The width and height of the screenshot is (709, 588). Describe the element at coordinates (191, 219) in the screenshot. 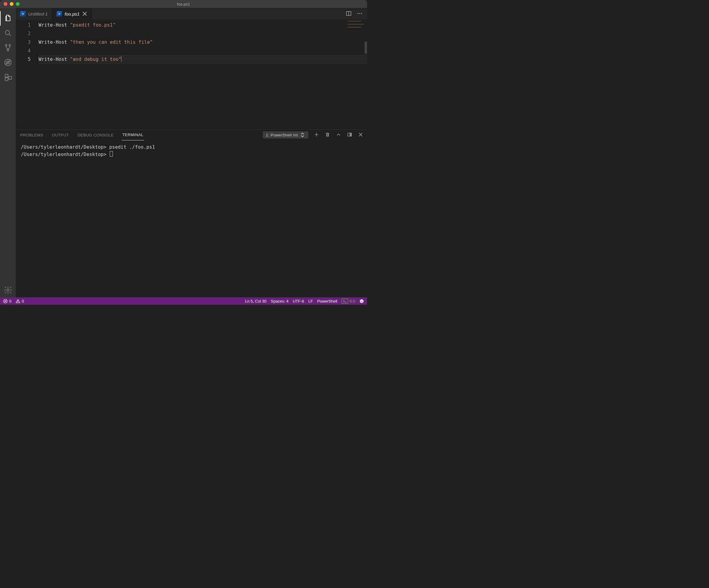

I see `terminal-view: /Users/tylerleonhardt/Desktop> psedit ./…` at that location.